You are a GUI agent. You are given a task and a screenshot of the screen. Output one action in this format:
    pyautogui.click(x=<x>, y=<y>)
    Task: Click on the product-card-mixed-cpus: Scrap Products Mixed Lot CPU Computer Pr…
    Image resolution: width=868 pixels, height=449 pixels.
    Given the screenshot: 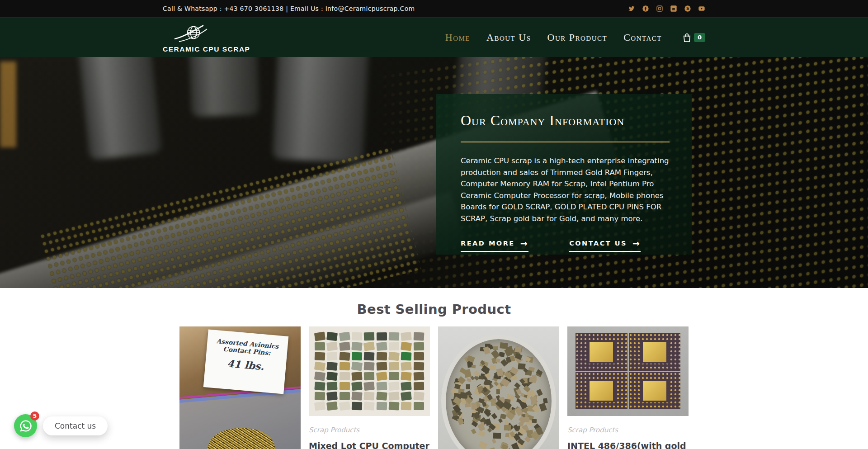 What is the action you would take?
    pyautogui.click(x=369, y=388)
    